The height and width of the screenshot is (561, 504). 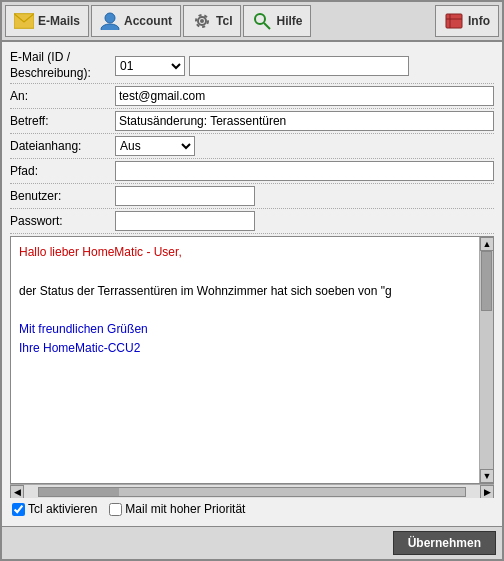 I want to click on email-body-line1: Hallo lieber HomeMatic - User,, so click(x=245, y=252).